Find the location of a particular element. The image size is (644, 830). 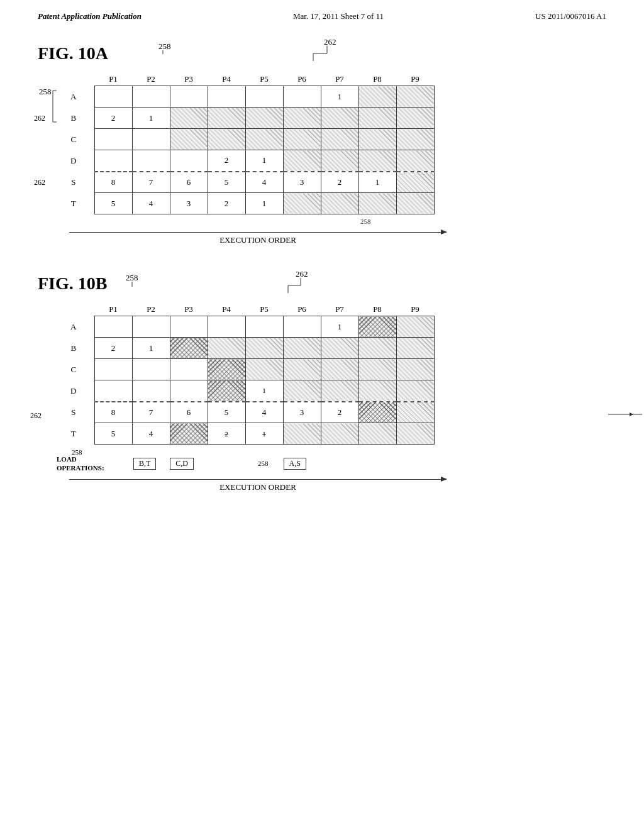

cell-b-s-p5: 4 is located at coordinates (264, 412).